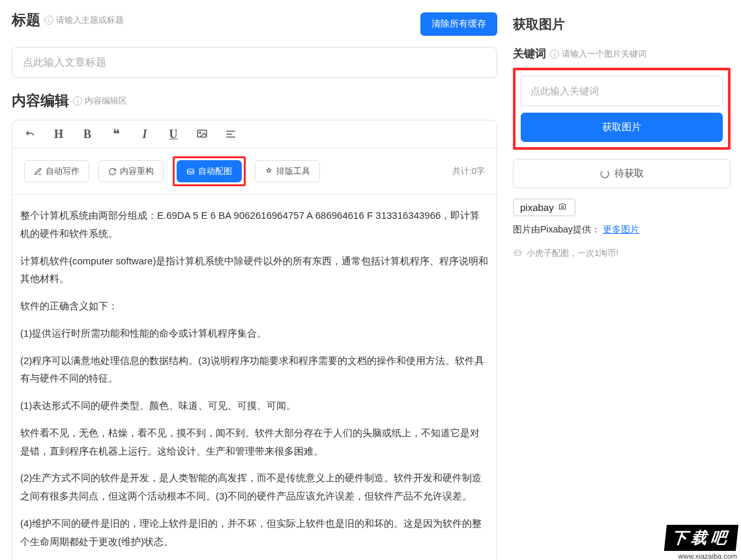 This screenshot has width=741, height=560. Describe the element at coordinates (26, 20) in the screenshot. I see `title-section-label: 标题` at that location.